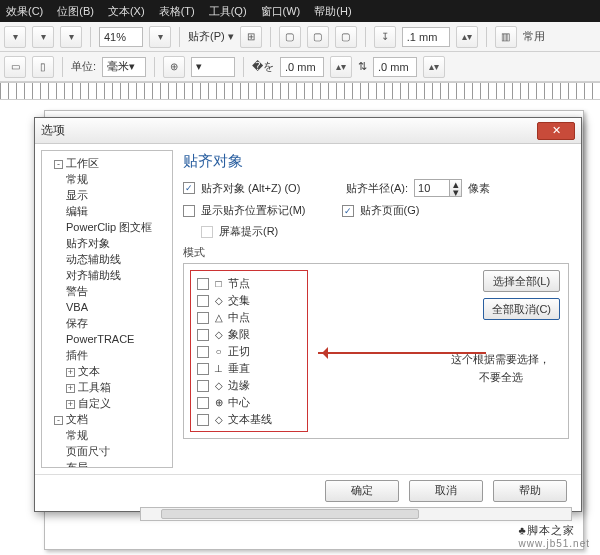  I want to click on zoom-dropdown-icon: ▾, so click(160, 37).